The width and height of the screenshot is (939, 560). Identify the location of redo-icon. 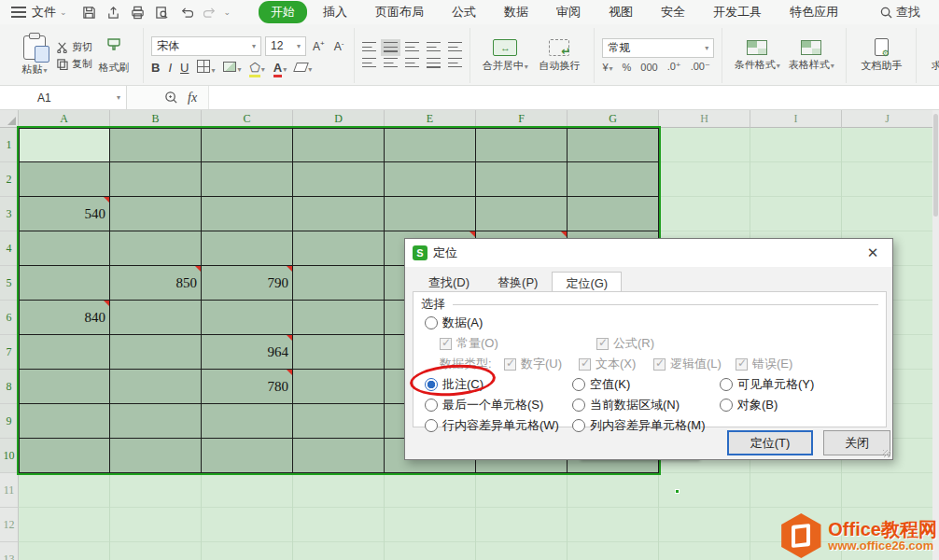
(211, 12).